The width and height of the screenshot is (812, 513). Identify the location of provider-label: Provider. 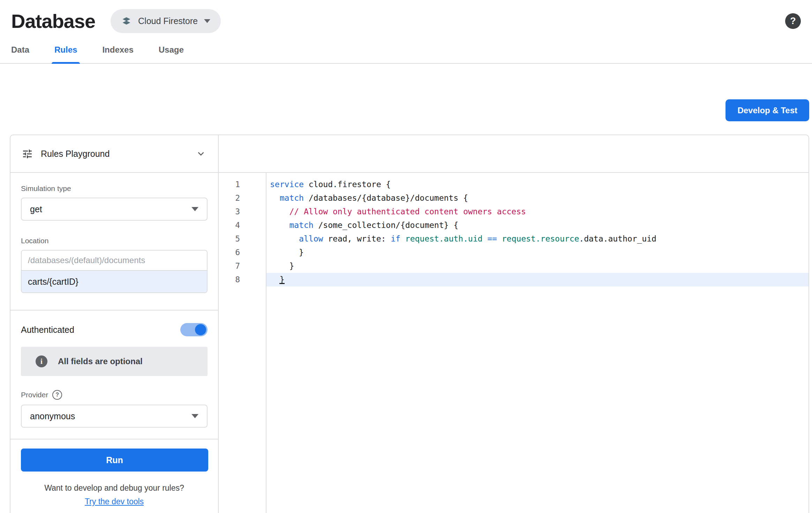
(35, 395).